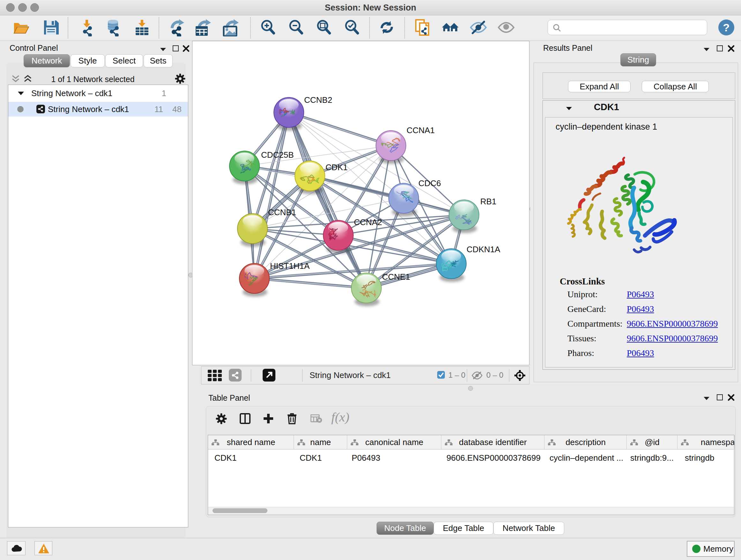 Image resolution: width=741 pixels, height=560 pixels. Describe the element at coordinates (421, 130) in the screenshot. I see `svg-text: CCNA1` at that location.